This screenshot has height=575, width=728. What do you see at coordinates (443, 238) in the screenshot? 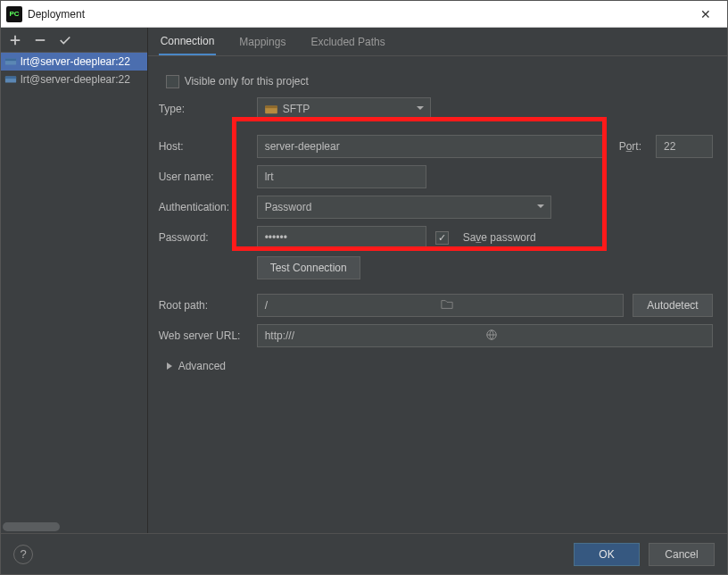
I see `save-password-checkbox` at bounding box center [443, 238].